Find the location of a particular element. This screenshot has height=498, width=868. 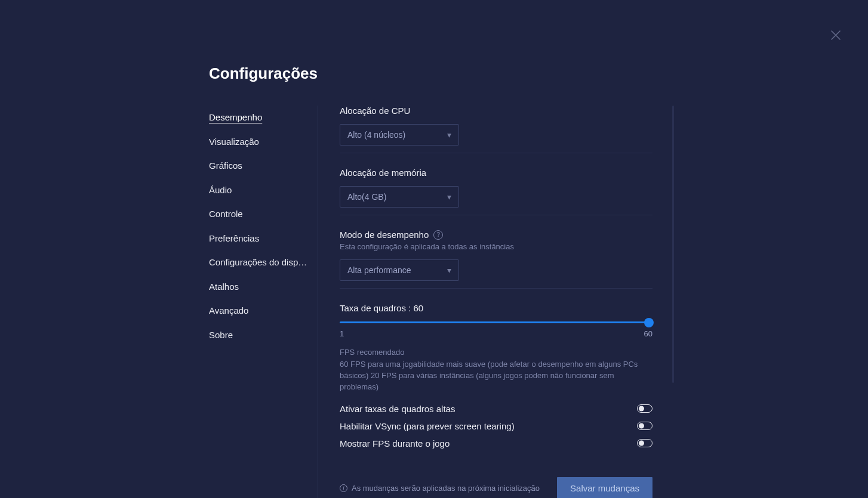

toggle-row-show-fps: Mostrar FPS durante o jogo is located at coordinates (496, 444).